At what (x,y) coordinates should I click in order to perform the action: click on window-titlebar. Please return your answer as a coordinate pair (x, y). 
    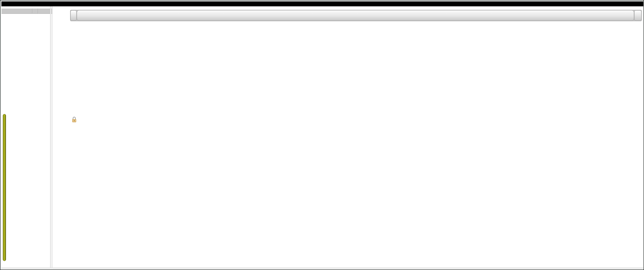
    Looking at the image, I should click on (322, 4).